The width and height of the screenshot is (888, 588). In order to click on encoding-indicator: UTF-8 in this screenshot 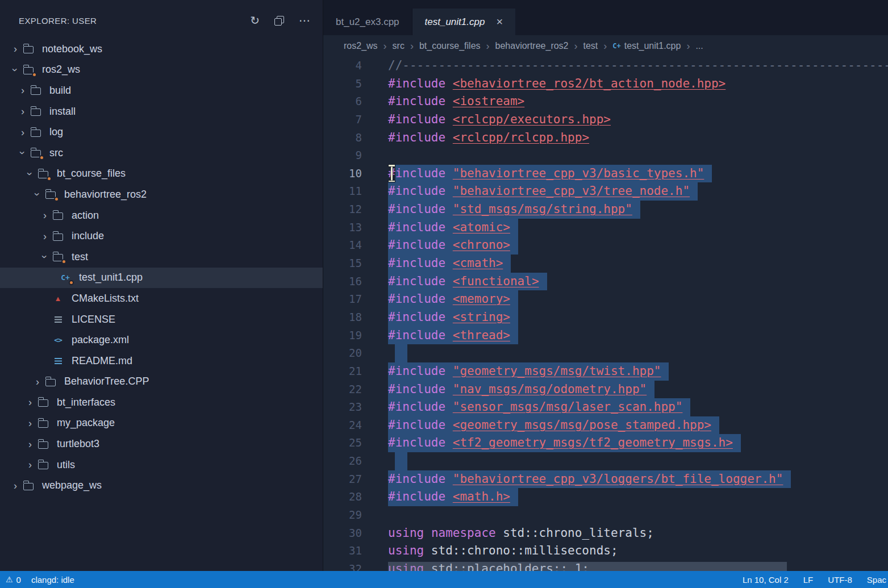, I will do `click(840, 579)`.